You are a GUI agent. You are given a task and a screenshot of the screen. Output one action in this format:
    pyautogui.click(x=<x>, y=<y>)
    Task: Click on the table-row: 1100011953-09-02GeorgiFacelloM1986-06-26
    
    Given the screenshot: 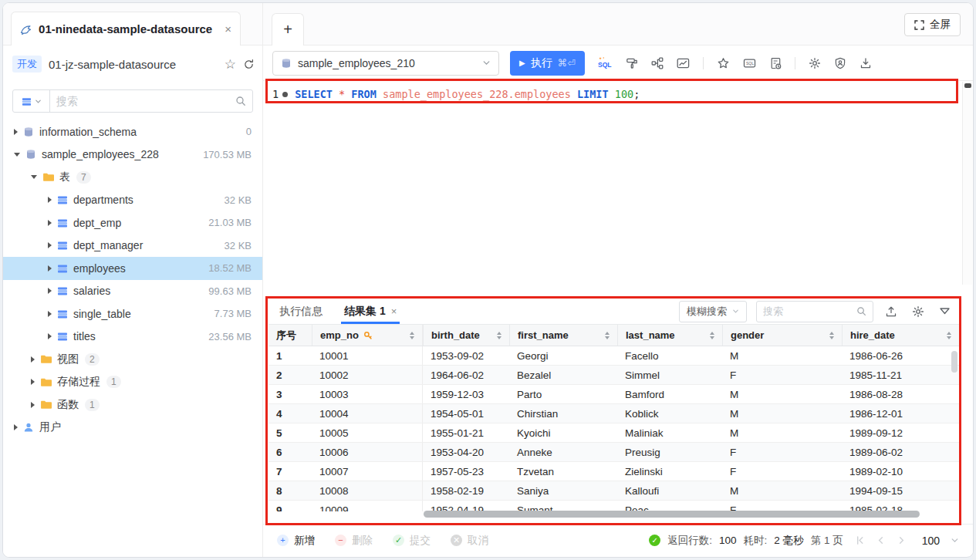 What is the action you would take?
    pyautogui.click(x=614, y=356)
    